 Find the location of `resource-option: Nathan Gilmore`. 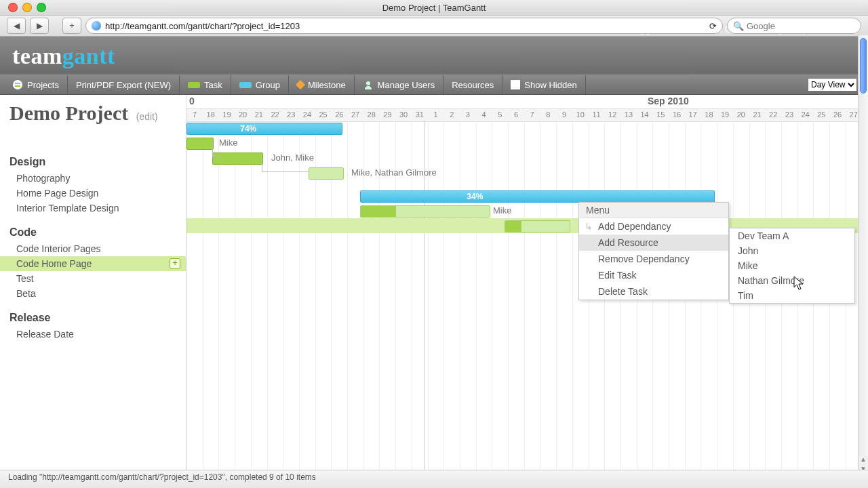

resource-option: Nathan Gilmore is located at coordinates (792, 281).